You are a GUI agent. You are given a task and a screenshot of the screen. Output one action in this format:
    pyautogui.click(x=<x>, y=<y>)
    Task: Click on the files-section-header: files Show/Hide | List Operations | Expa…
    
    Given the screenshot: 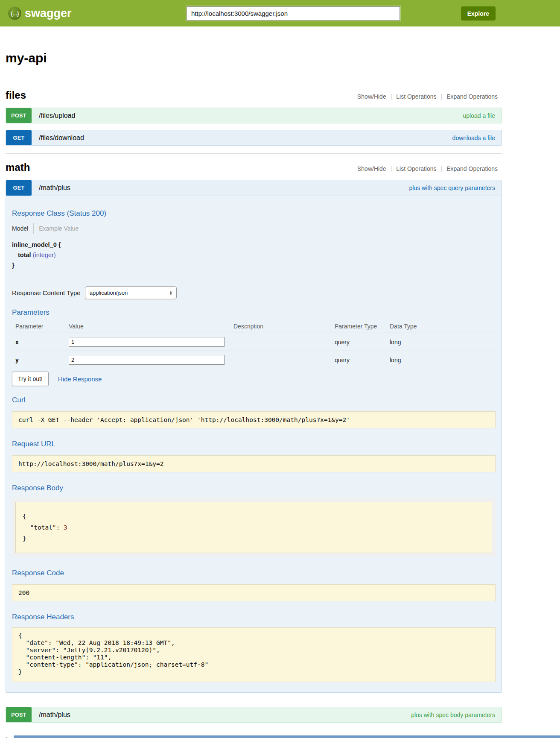 What is the action you would take?
    pyautogui.click(x=254, y=95)
    